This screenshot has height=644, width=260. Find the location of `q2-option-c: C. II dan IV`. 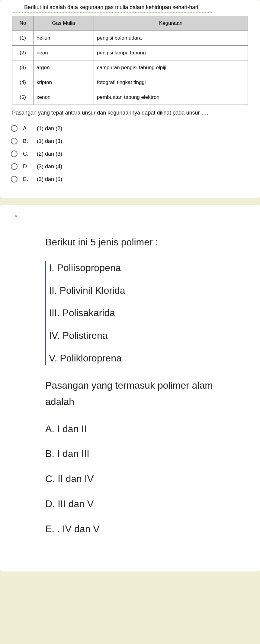

q2-option-c: C. II dan IV is located at coordinates (130, 479).